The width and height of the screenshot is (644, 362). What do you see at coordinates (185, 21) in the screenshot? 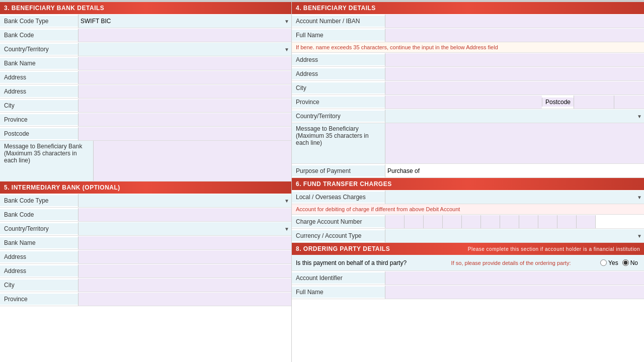
I see `bank-code-type-select-wrapper: SWIFT BIC ▼` at bounding box center [185, 21].